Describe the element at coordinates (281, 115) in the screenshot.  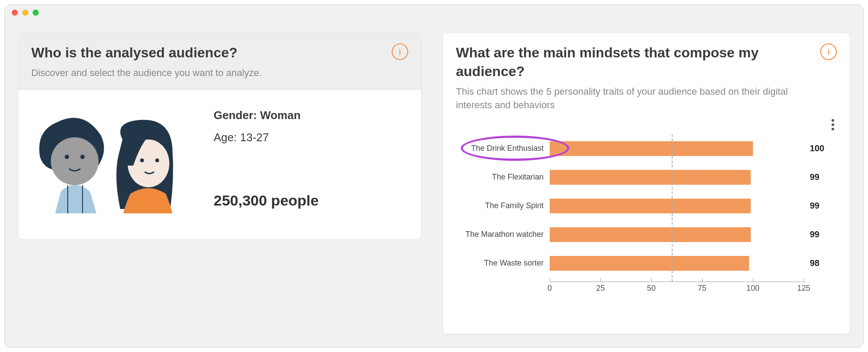
I see `gender-value: Woman` at that location.